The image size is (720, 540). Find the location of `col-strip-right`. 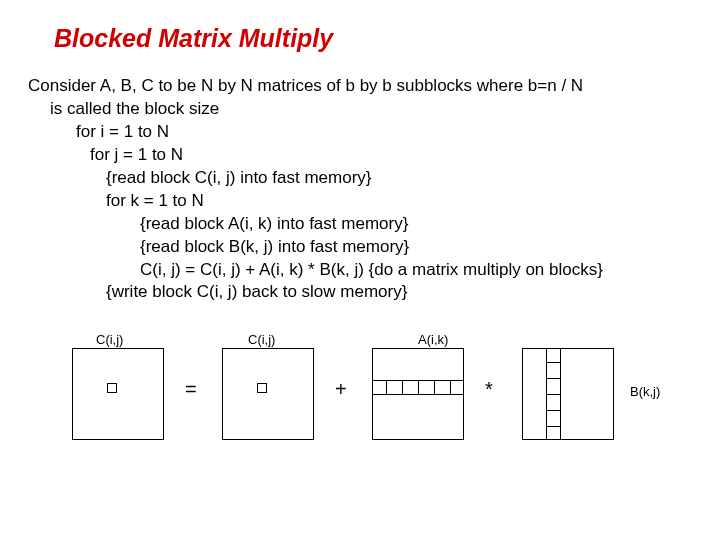

col-strip-right is located at coordinates (560, 394).